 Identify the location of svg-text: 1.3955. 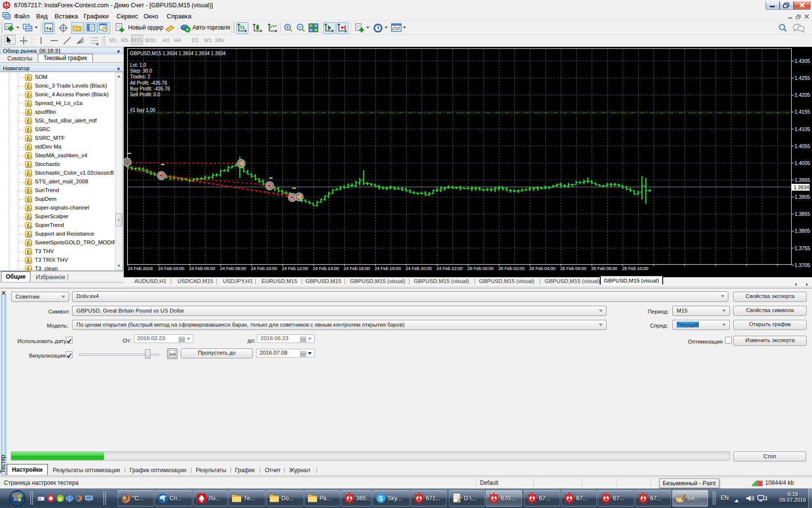
(802, 180).